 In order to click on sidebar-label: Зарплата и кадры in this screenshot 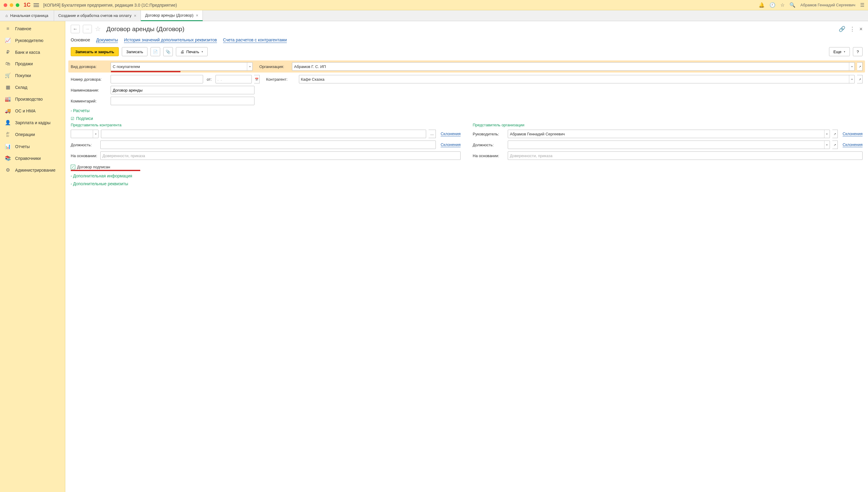, I will do `click(33, 123)`.